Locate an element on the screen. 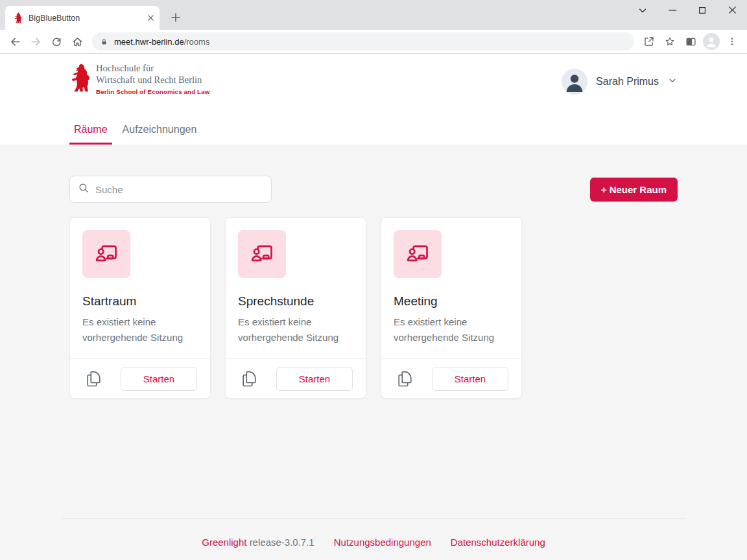 This screenshot has height=560, width=747. window-maximize-button is located at coordinates (702, 10).